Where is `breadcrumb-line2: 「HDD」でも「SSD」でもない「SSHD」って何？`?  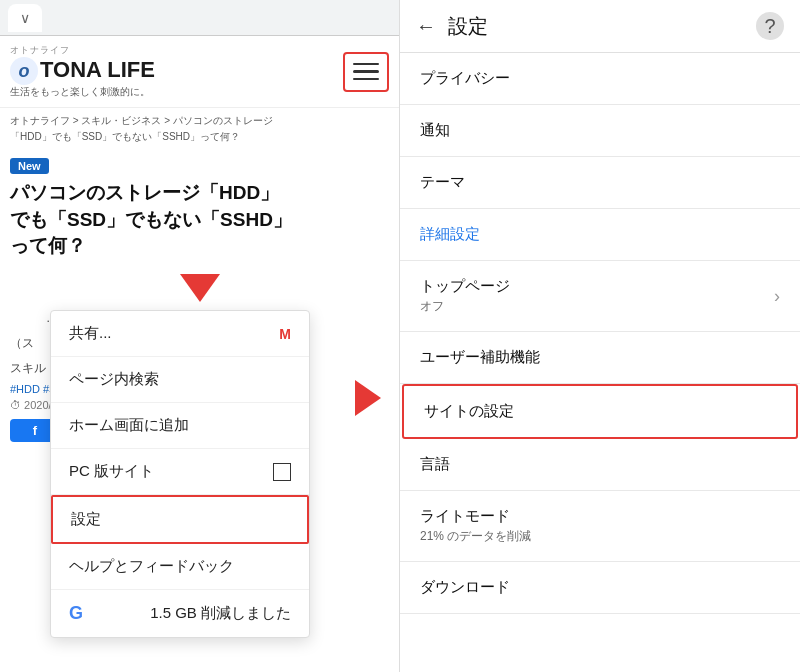
breadcrumb-line2: 「HDD」でも「SSD」でもない「SSHD」って何？ is located at coordinates (200, 140).